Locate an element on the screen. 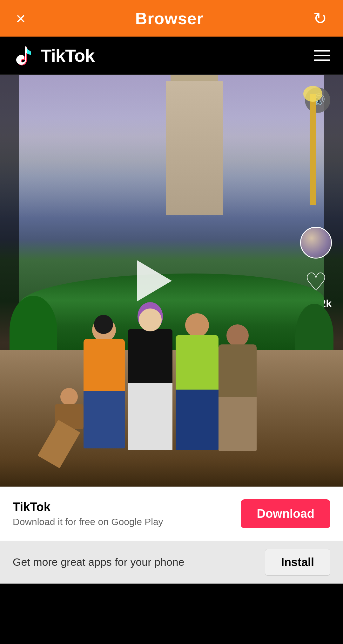 The width and height of the screenshot is (343, 644). close-icon: × is located at coordinates (21, 18).